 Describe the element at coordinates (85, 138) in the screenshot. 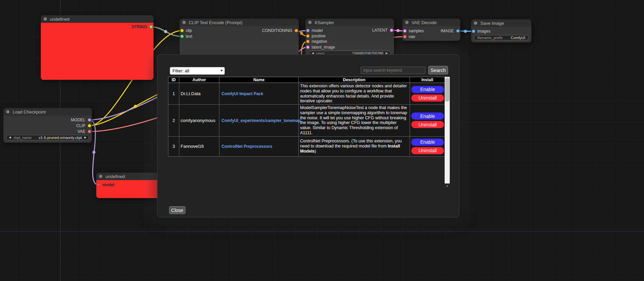

I see `widget-increment-arrow-icon: ▶` at that location.